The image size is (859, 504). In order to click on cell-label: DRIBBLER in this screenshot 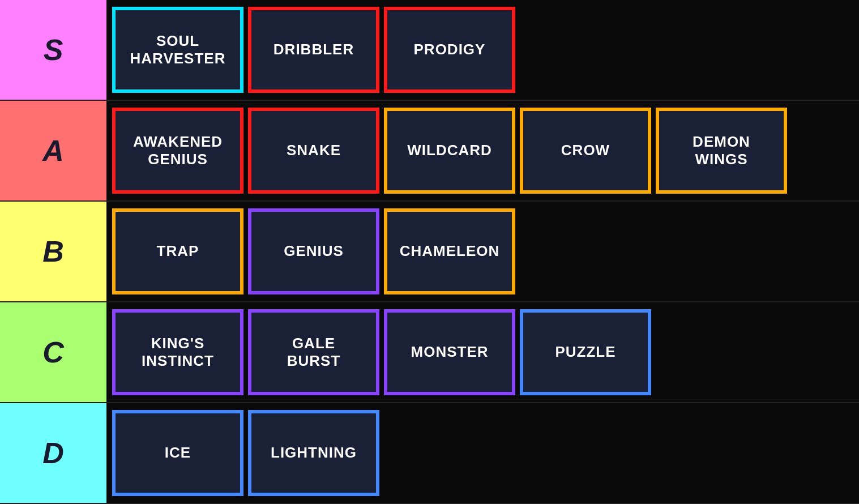, I will do `click(314, 50)`.